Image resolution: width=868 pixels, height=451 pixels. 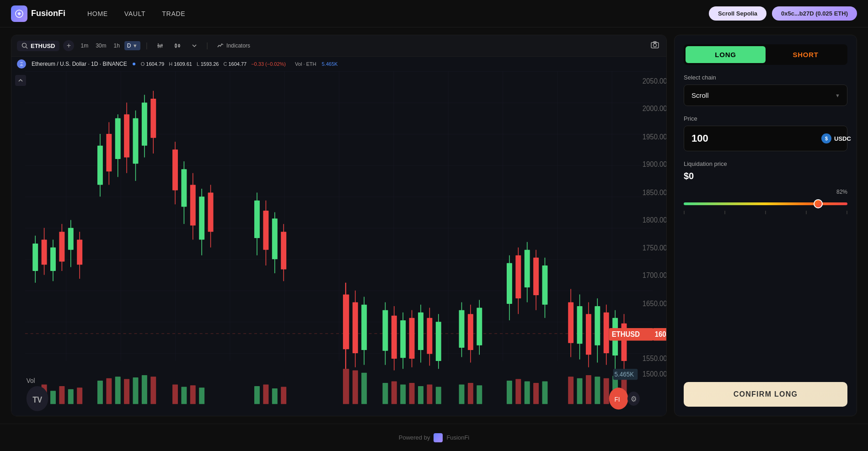 I want to click on chart-type-candle, so click(x=177, y=46).